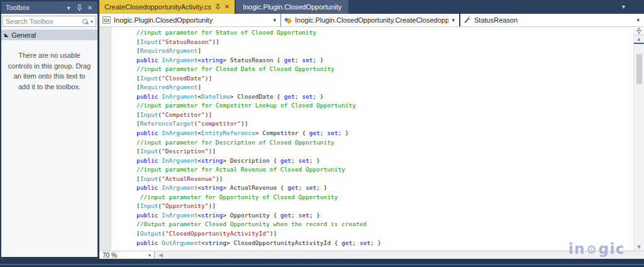  What do you see at coordinates (612, 249) in the screenshot?
I see `watermark-text: gic` at bounding box center [612, 249].